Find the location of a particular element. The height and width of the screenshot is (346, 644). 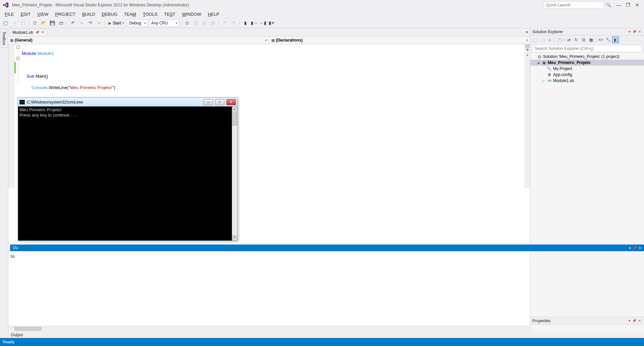

restore-button: ❐ is located at coordinates (628, 5).